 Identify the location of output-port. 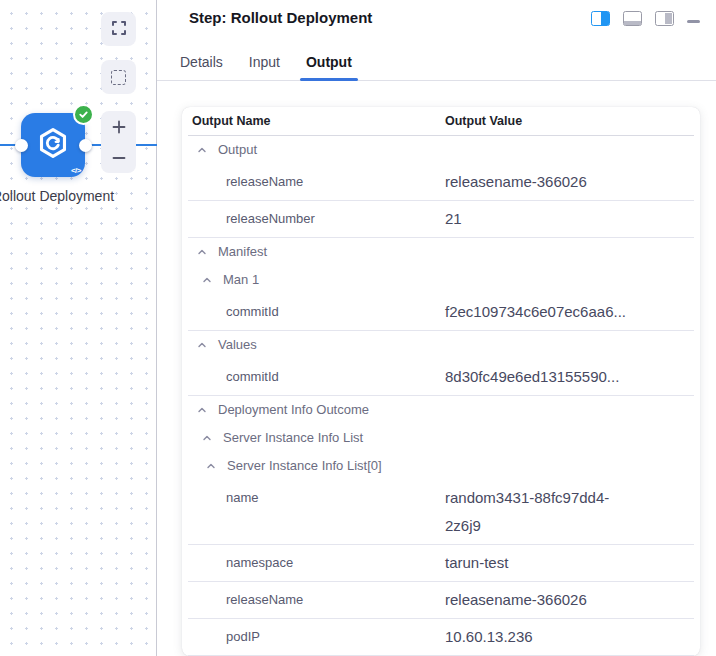
(86, 146).